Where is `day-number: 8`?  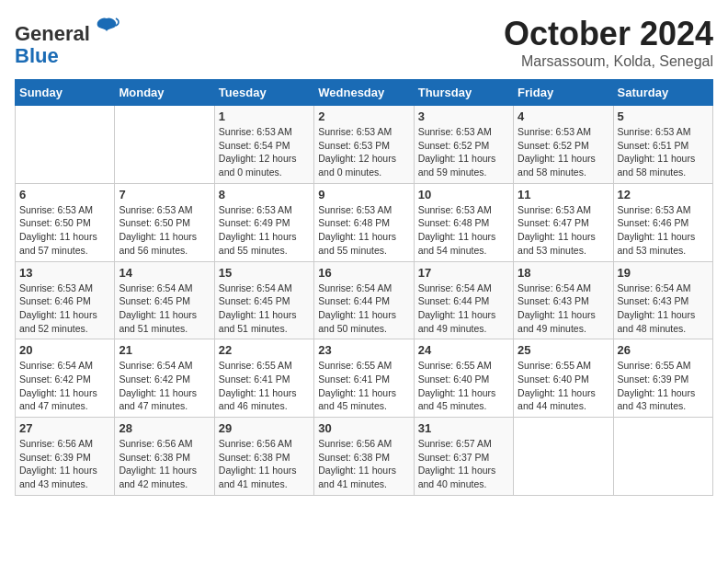
day-number: 8 is located at coordinates (265, 195).